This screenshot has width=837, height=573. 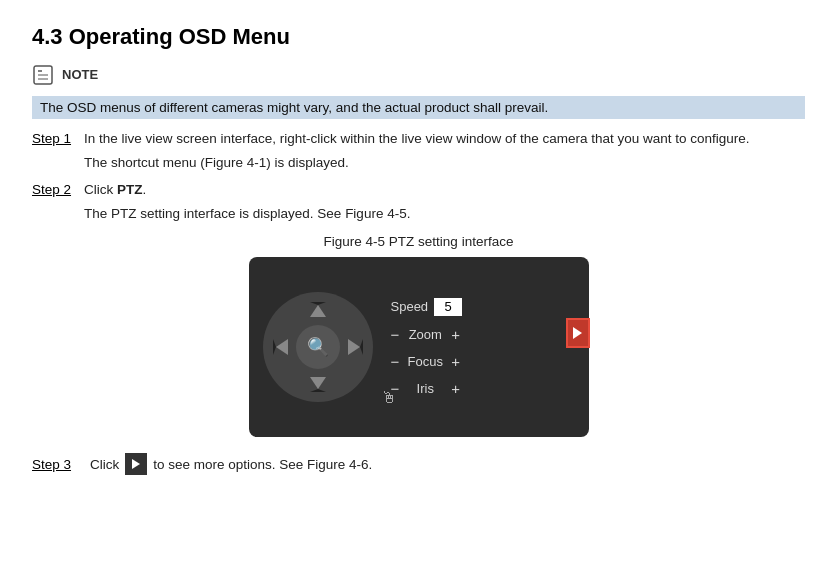 What do you see at coordinates (456, 362) in the screenshot?
I see `focus-plus-button: +` at bounding box center [456, 362].